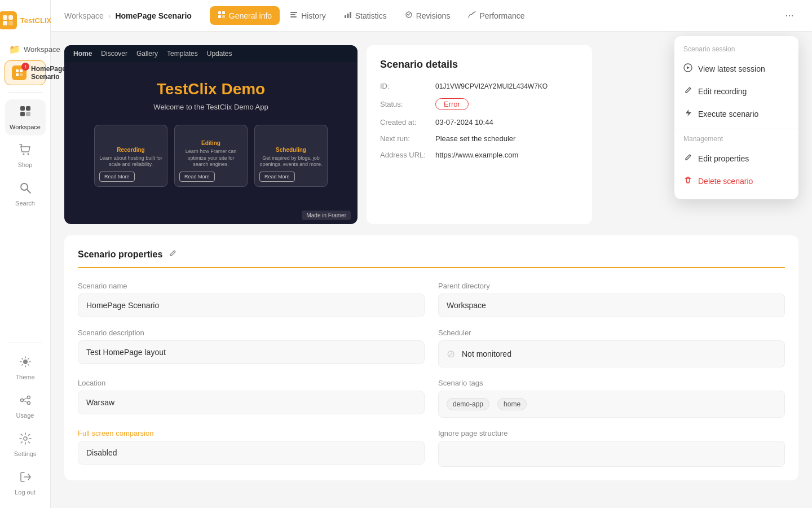 The height and width of the screenshot is (508, 812). What do you see at coordinates (504, 16) in the screenshot?
I see `tabs-bar: General info History Statistics Revision…` at bounding box center [504, 16].